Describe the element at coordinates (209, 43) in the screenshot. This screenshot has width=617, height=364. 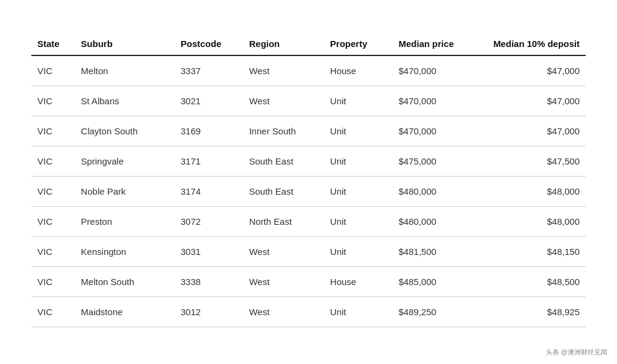
I see `header-postcode: Postcode` at that location.